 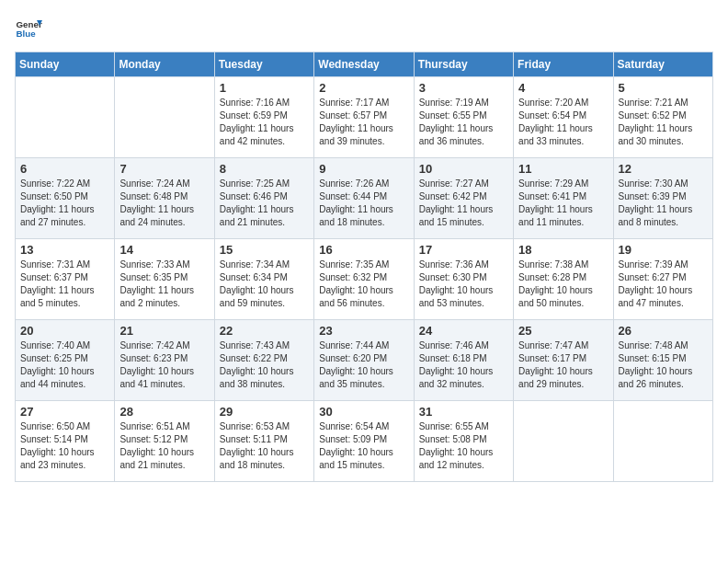 I want to click on day-number: 23, so click(x=364, y=331).